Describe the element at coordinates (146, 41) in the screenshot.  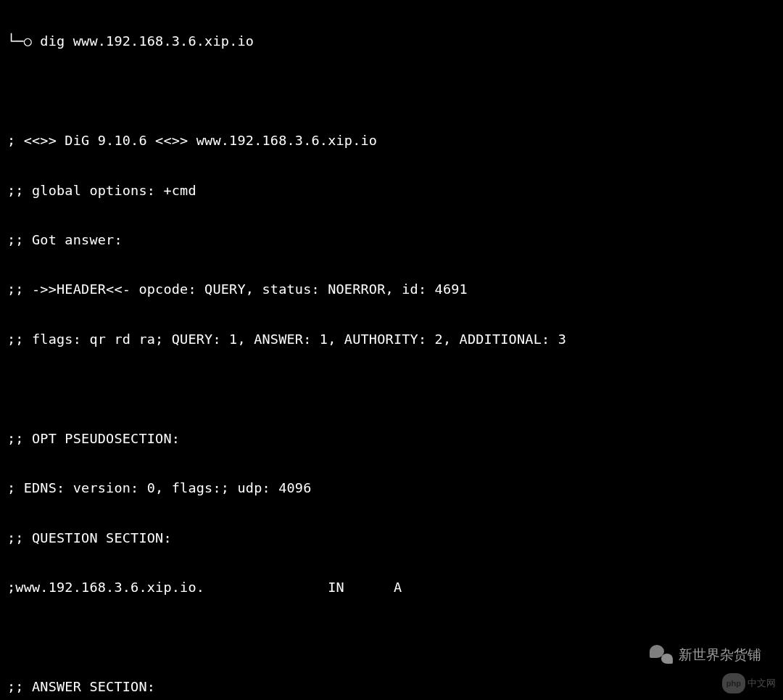
I see `command-text: dig www.192.168.3.6.xip.io` at that location.